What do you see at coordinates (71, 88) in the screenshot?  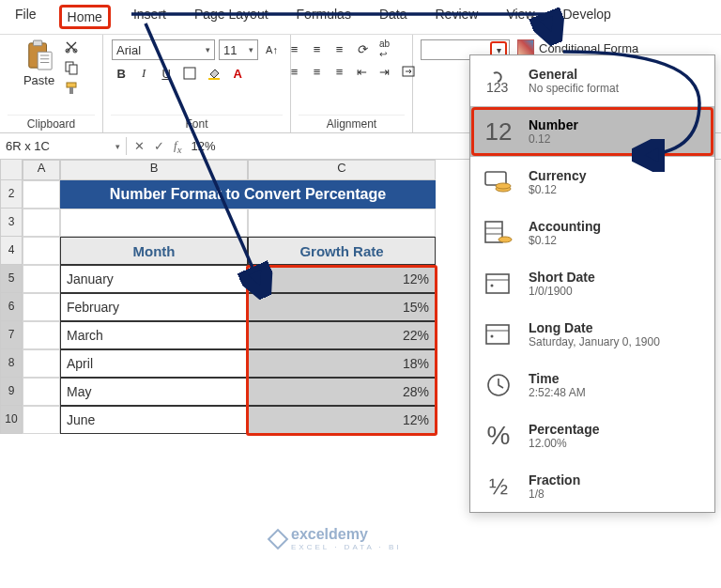 I see `format-painter-icon` at bounding box center [71, 88].